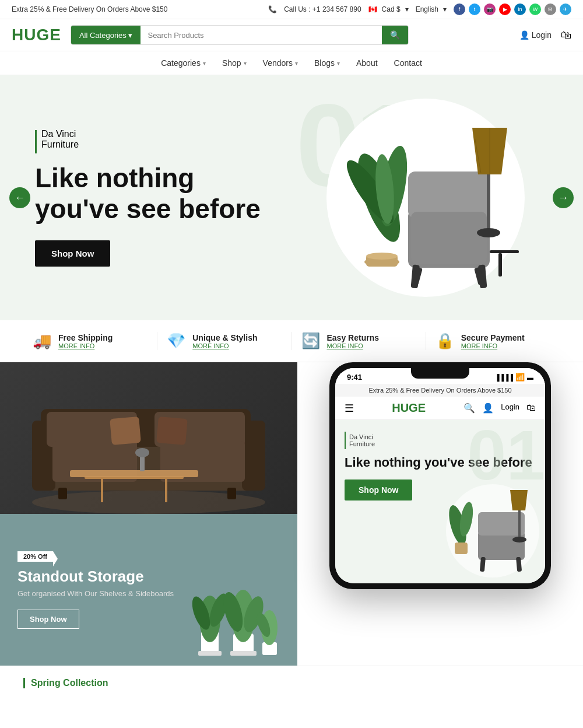 Image resolution: width=583 pixels, height=728 pixels. Describe the element at coordinates (90, 341) in the screenshot. I see `feature-free-shipping: 🚚 Free Shipping MORE INFO` at that location.